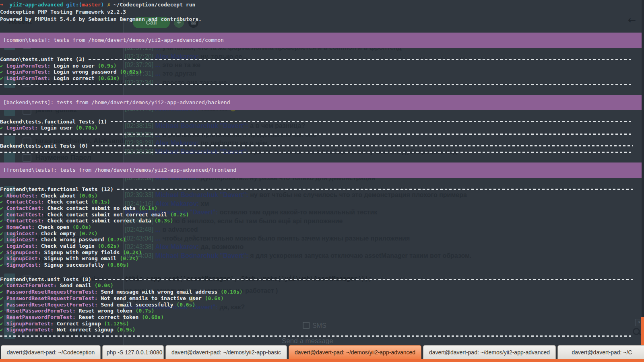 The image size is (644, 362). Describe the element at coordinates (51, 352) in the screenshot. I see `taskbar-window-button: davert@davert-pad: ~/Codeception` at that location.